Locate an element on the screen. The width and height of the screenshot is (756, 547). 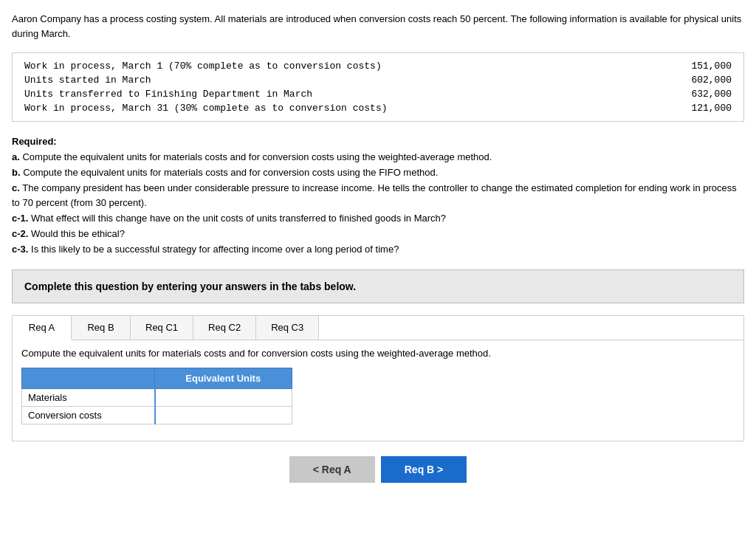
row-label: Units transferred to Finishing Departmen… is located at coordinates (271, 94).